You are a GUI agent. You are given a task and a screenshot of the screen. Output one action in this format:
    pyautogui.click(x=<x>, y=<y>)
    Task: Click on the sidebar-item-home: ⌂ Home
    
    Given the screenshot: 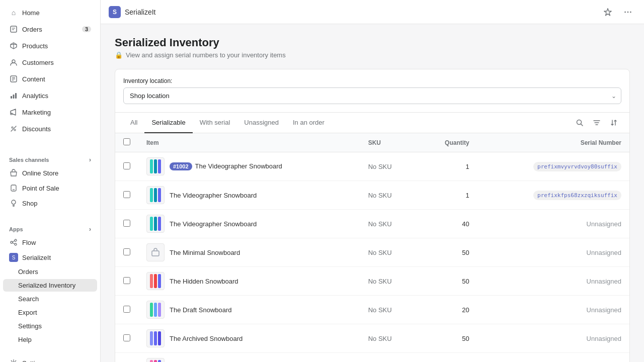 What is the action you would take?
    pyautogui.click(x=50, y=13)
    